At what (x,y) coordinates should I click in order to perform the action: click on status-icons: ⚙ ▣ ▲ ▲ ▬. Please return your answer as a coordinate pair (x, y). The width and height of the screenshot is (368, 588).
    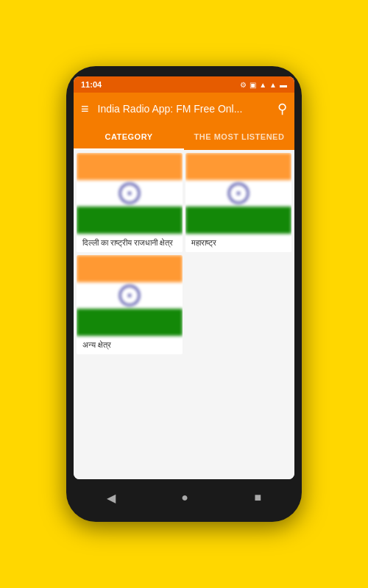
    Looking at the image, I should click on (263, 85).